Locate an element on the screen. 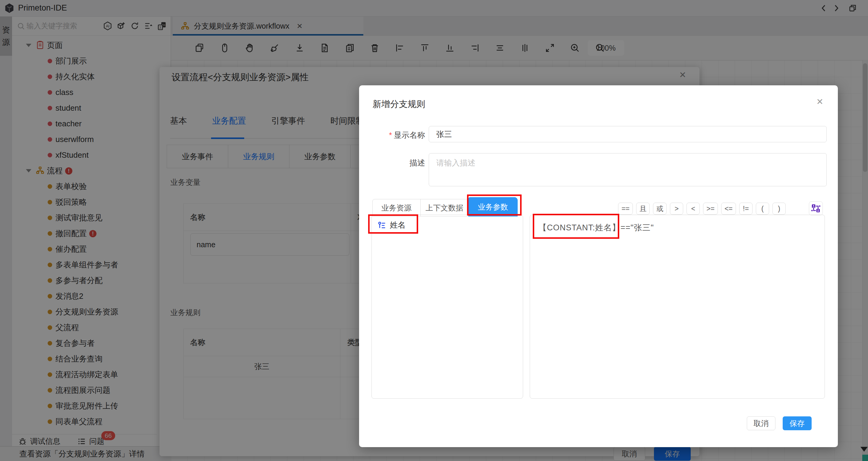 The width and height of the screenshot is (868, 461). operator-button-(: ( is located at coordinates (763, 209).